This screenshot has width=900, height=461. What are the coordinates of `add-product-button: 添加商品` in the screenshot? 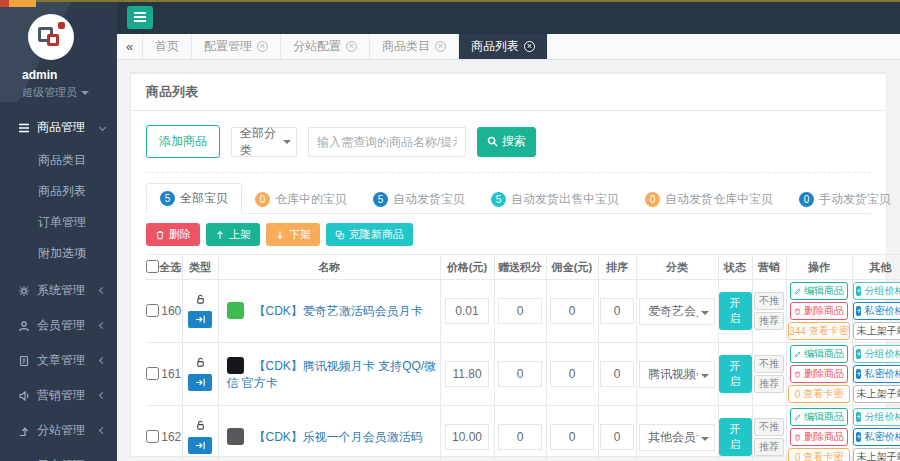 It's located at (183, 142).